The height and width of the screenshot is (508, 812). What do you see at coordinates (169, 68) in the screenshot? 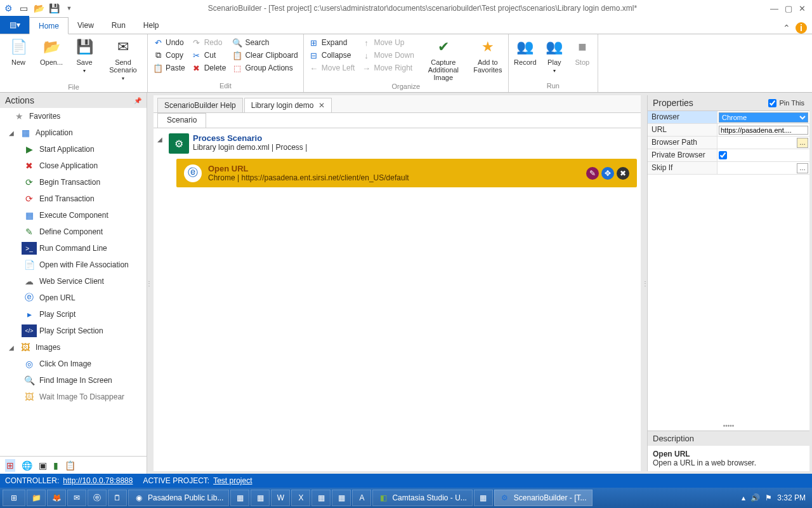
I see `paste-button: 📋Paste` at bounding box center [169, 68].